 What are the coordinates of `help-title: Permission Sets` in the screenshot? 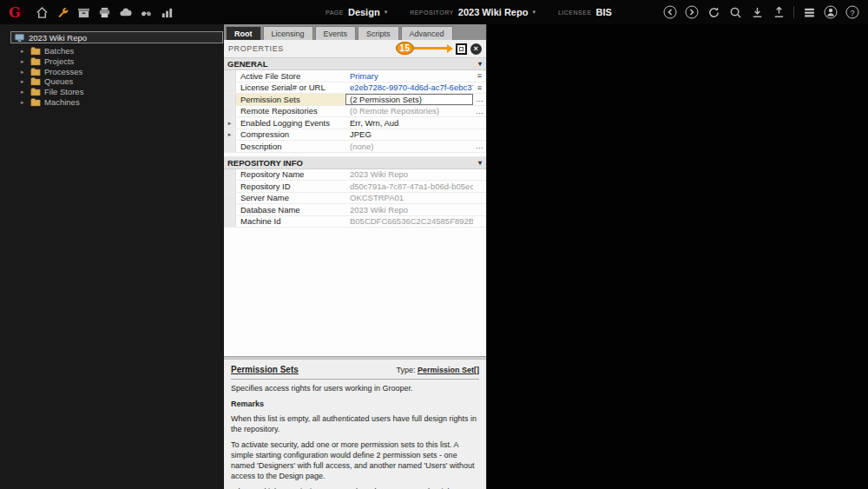 It's located at (265, 370).